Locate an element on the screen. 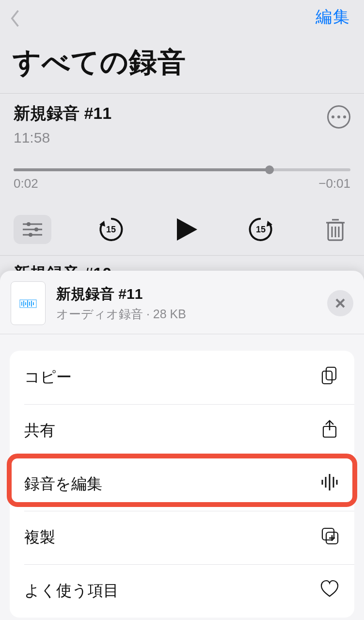 This screenshot has width=364, height=620. heart-icon is located at coordinates (330, 591).